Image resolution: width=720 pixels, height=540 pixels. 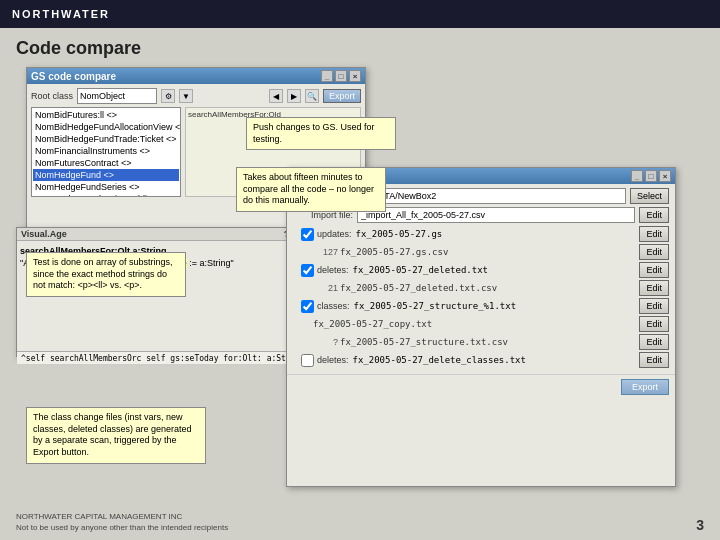 I want to click on updates-count: 127, so click(x=326, y=252).